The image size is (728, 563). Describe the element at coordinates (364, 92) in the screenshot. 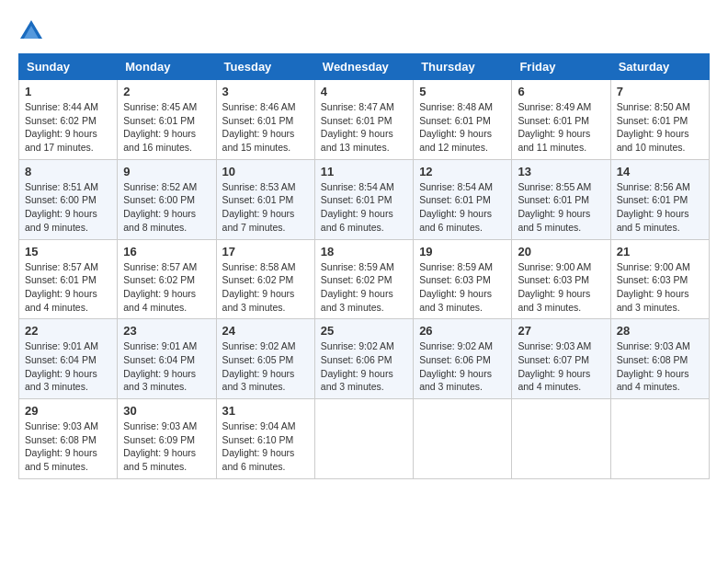

I see `day-number: 4` at that location.